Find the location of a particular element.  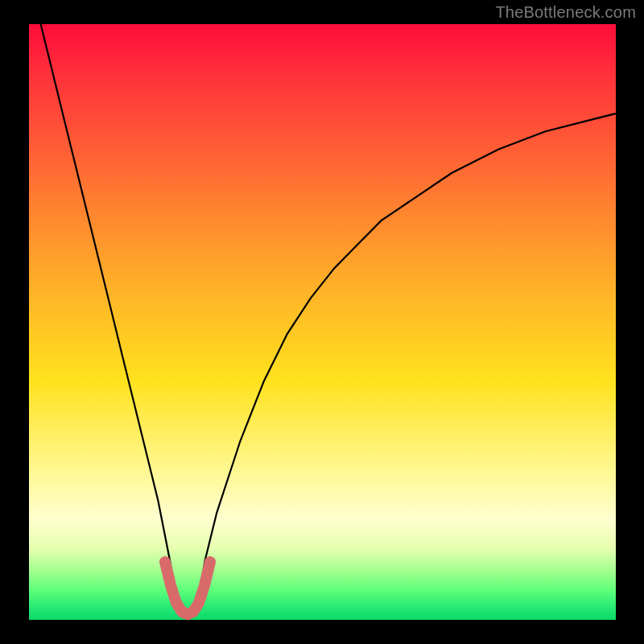

highlight-valley is located at coordinates (188, 588).